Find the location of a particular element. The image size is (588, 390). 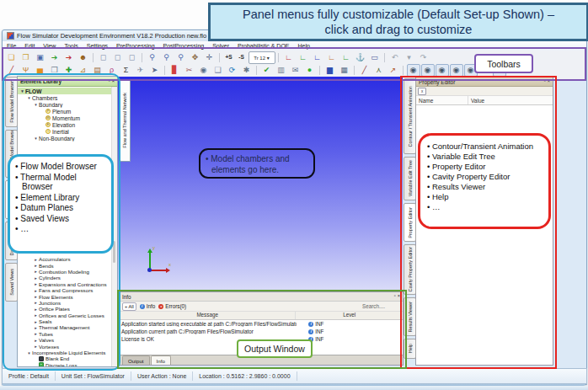

pan-hand-icon: ✥ is located at coordinates (195, 57).